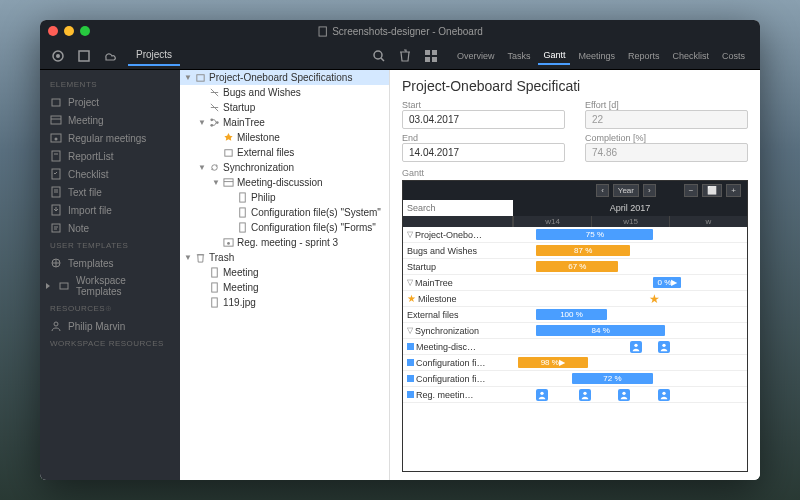 The image size is (800, 500). I want to click on sidebar-item-workspace-templates: Workspace Templates, so click(110, 286).